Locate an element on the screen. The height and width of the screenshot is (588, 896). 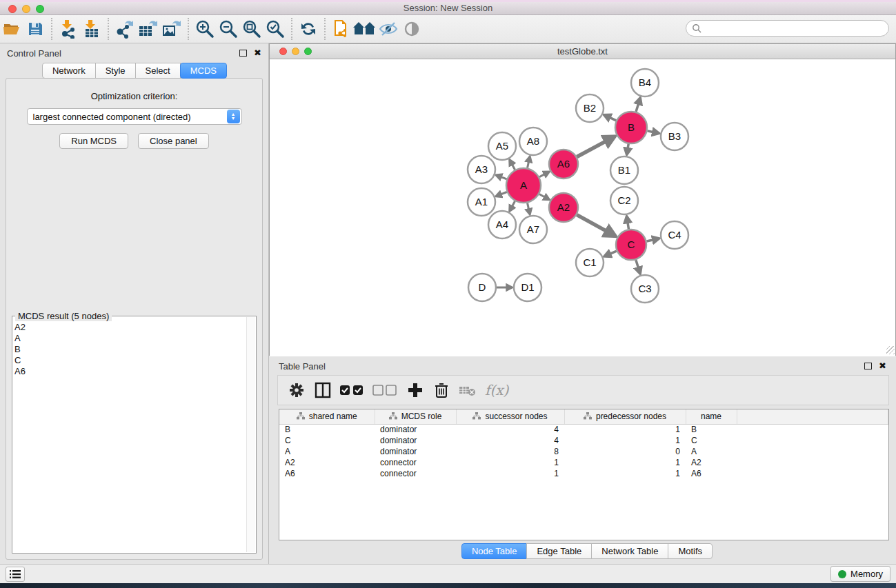
result-scrollbar is located at coordinates (251, 434).